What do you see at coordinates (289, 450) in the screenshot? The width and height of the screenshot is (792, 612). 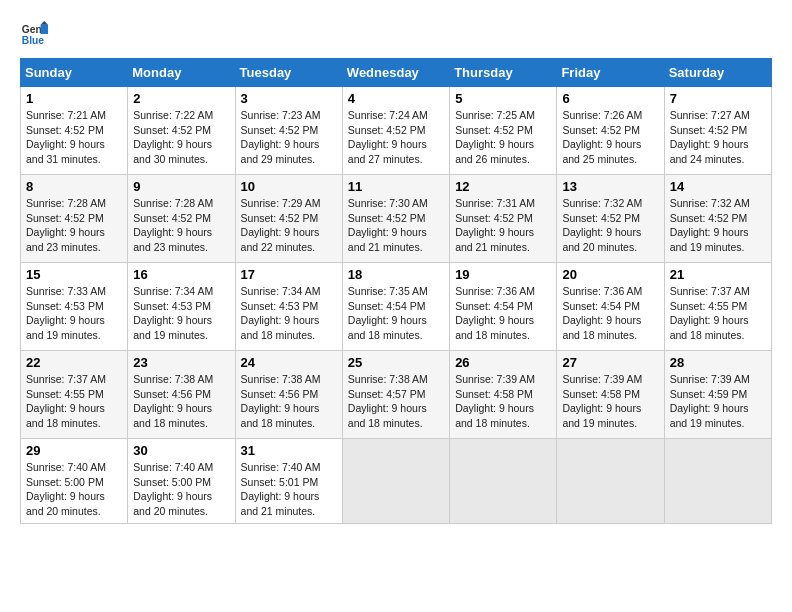 I see `day-number: 31` at bounding box center [289, 450].